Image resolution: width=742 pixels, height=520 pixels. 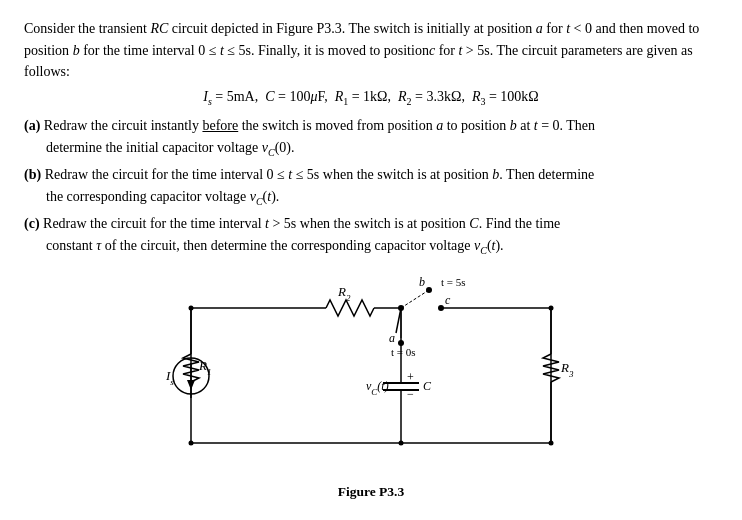 What do you see at coordinates (404, 352) in the screenshot?
I see `t0-label: t = 0s` at bounding box center [404, 352].